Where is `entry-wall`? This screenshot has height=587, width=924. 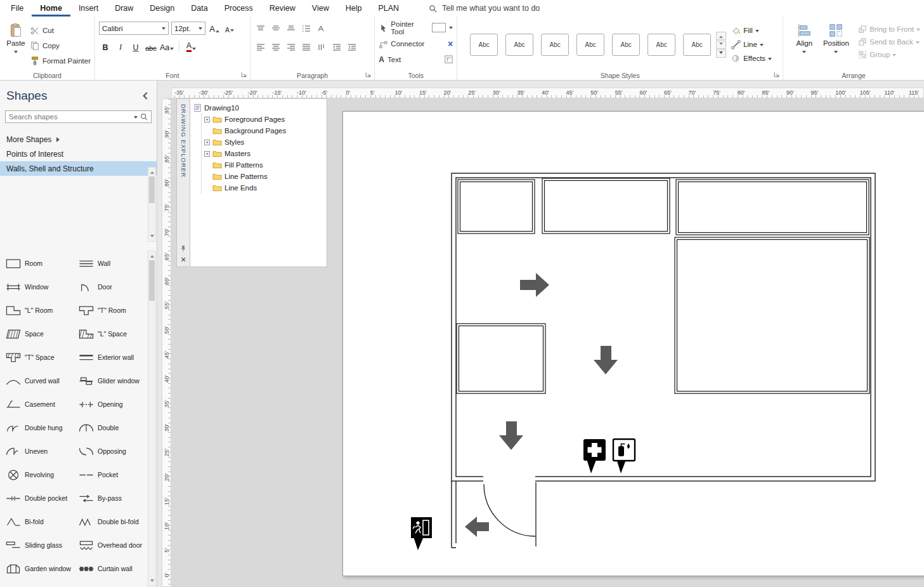 entry-wall is located at coordinates (454, 514).